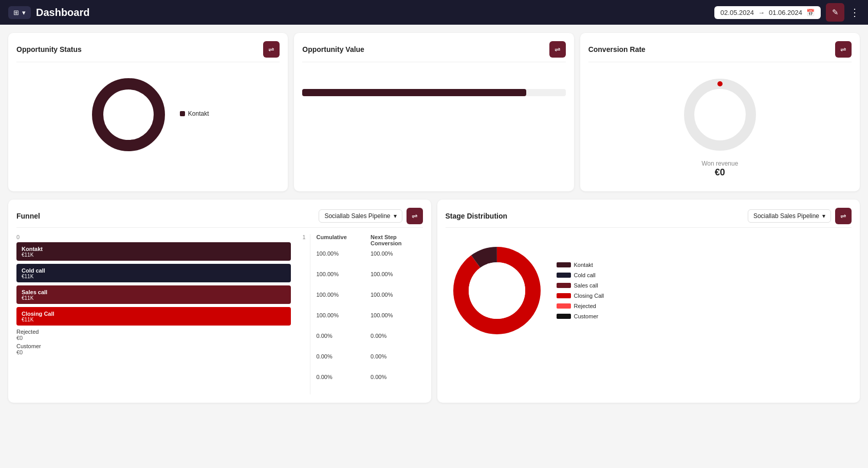 This screenshot has height=468, width=868. What do you see at coordinates (649, 227) in the screenshot?
I see `stage-divider` at bounding box center [649, 227].